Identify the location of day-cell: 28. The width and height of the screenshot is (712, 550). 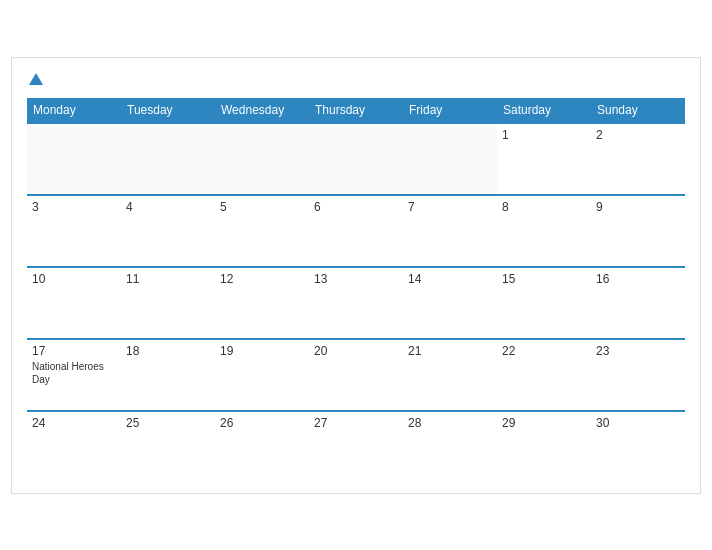
(450, 447).